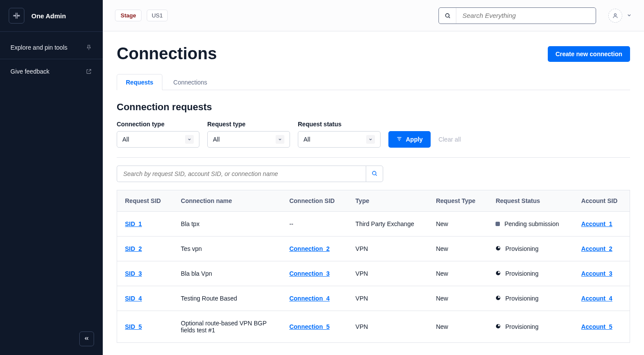 The width and height of the screenshot is (644, 355). I want to click on brand-name: One Admin, so click(49, 16).